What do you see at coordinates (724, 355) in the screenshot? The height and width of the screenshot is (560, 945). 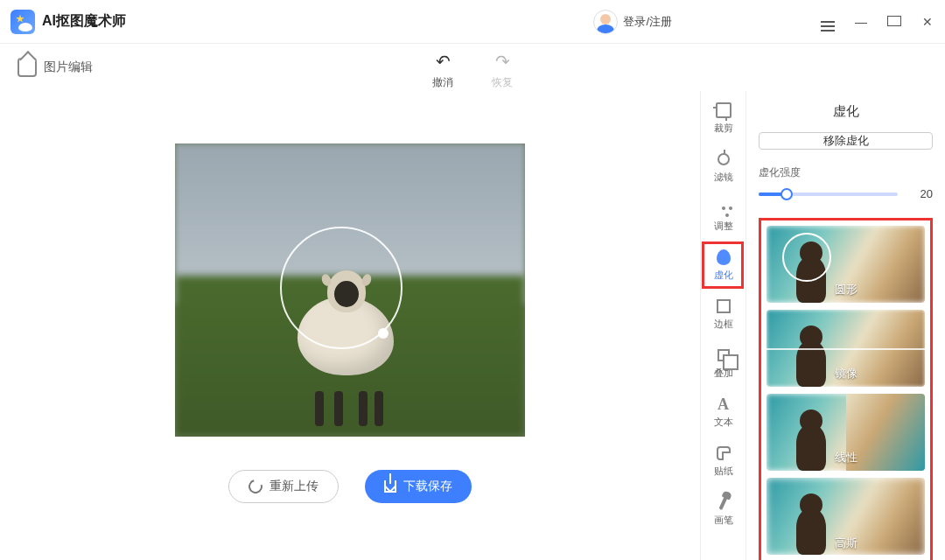 I see `overlay-icon` at bounding box center [724, 355].